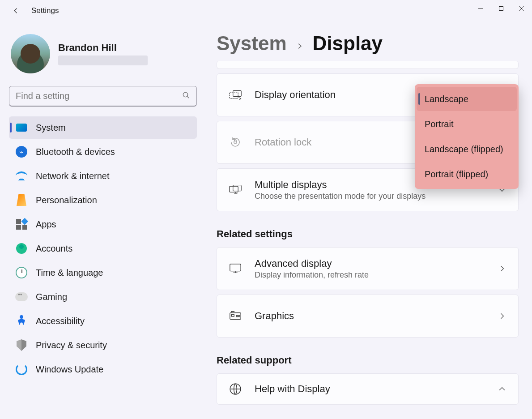  What do you see at coordinates (370, 316) in the screenshot?
I see `card-title: Graphics` at bounding box center [370, 316].